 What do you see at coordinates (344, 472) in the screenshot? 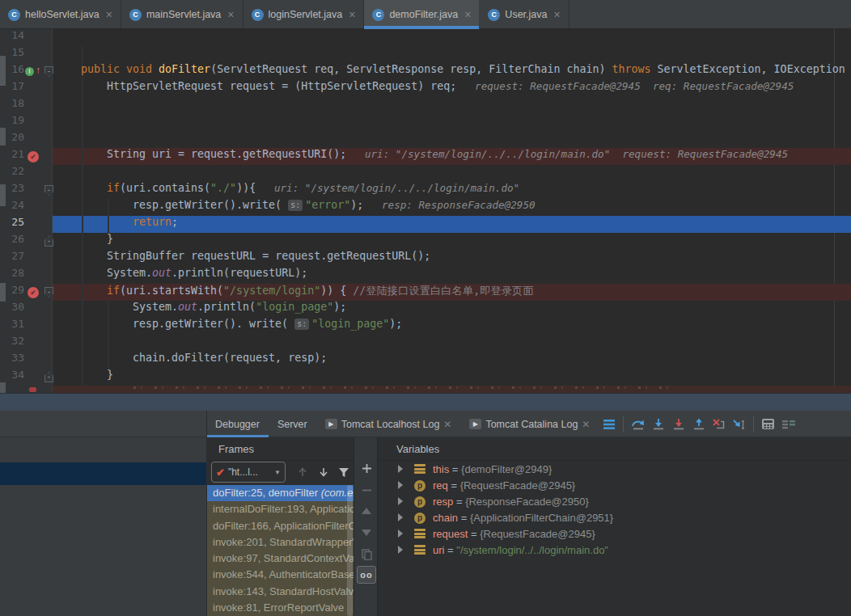
I see `filter-frames-icon` at bounding box center [344, 472].